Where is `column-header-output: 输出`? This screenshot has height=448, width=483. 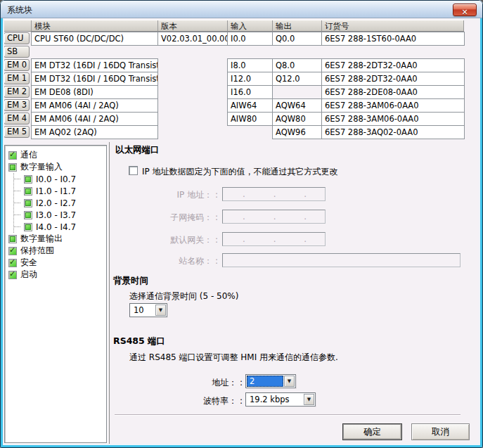
column-header-output: 输出 is located at coordinates (284, 27).